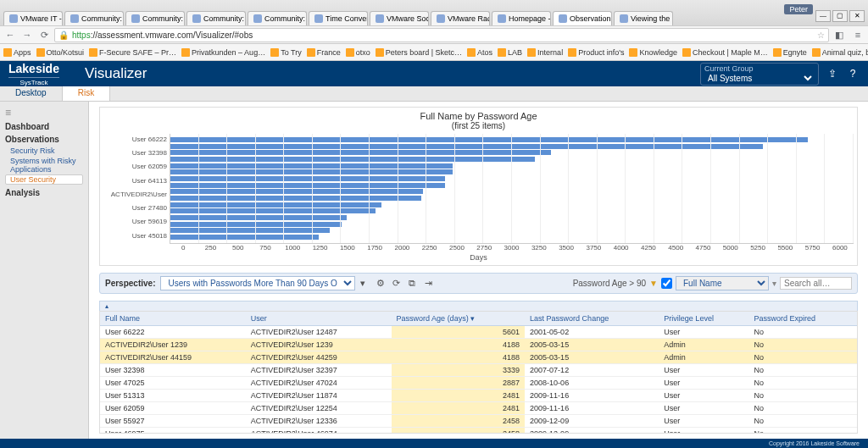 The image size is (868, 448). I want to click on sidebar-item: Security Risk, so click(44, 151).